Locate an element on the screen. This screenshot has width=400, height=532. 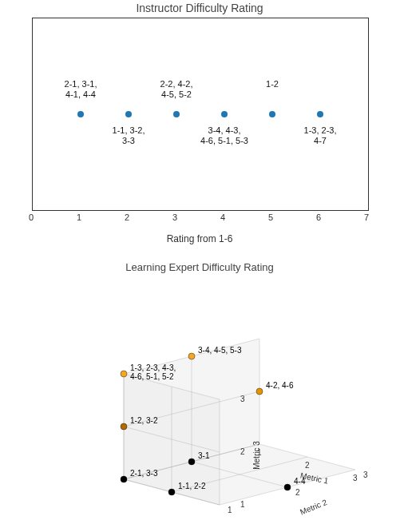
chart2-annotation: 3-1 is located at coordinates (204, 455).